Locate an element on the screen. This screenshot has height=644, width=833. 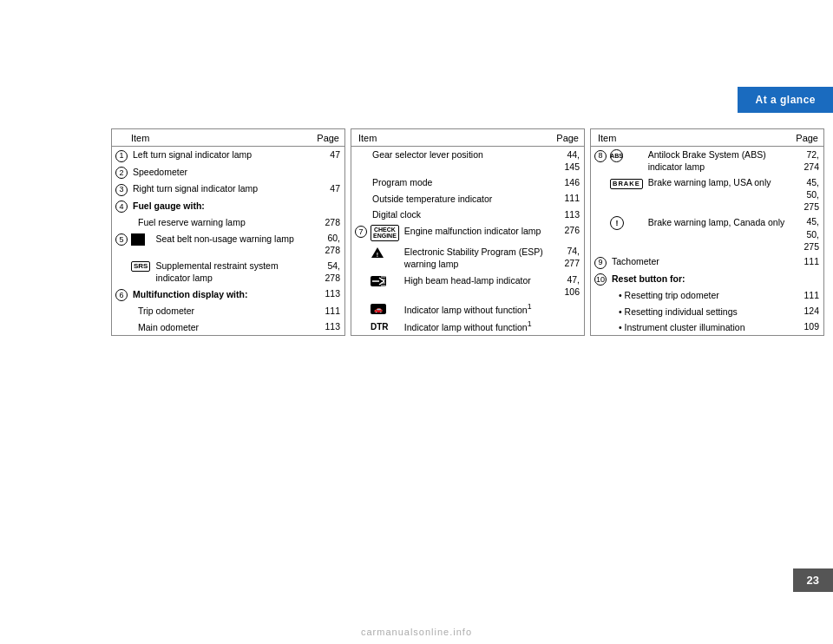
table-row: Program mode 146 is located at coordinates (469, 182).